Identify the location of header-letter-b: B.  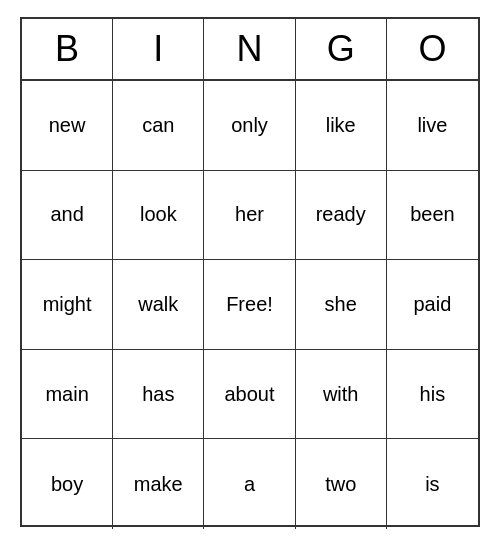
(68, 49).